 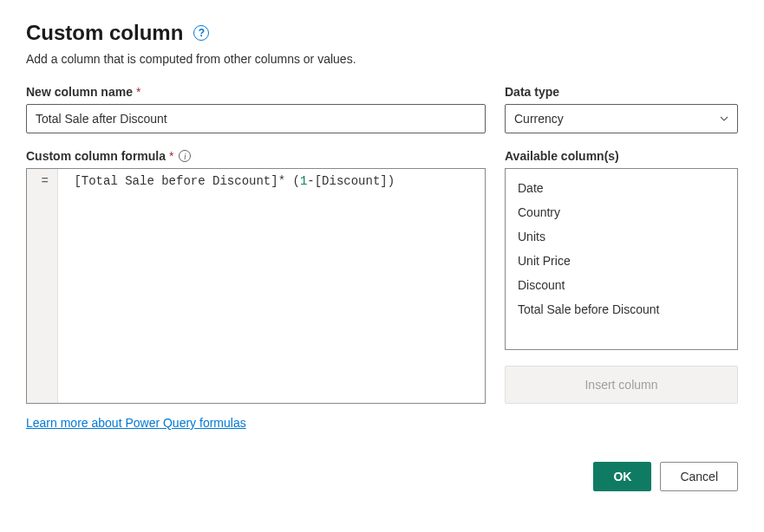 What do you see at coordinates (42, 286) in the screenshot?
I see `formula-gutter: =` at bounding box center [42, 286].